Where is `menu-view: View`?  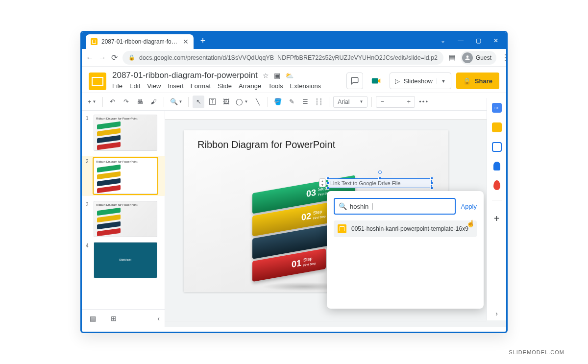 menu-view: View is located at coordinates (154, 86).